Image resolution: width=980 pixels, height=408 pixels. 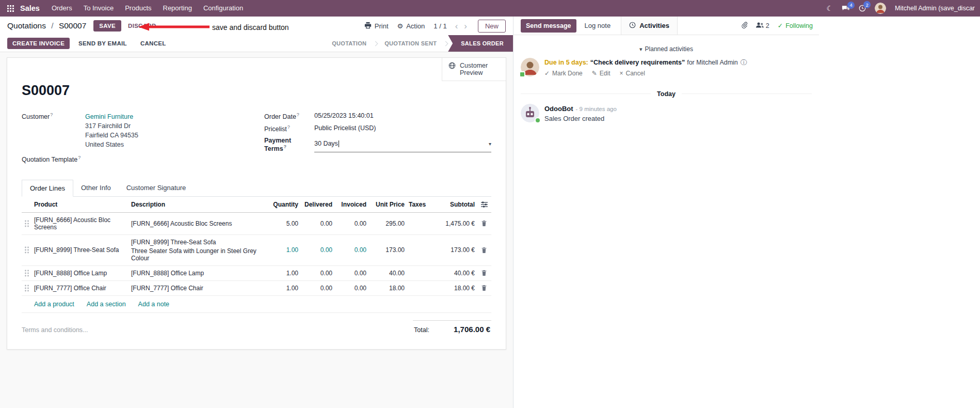 What do you see at coordinates (601, 73) in the screenshot?
I see `edit-activity-button: ✎Edit` at bounding box center [601, 73].